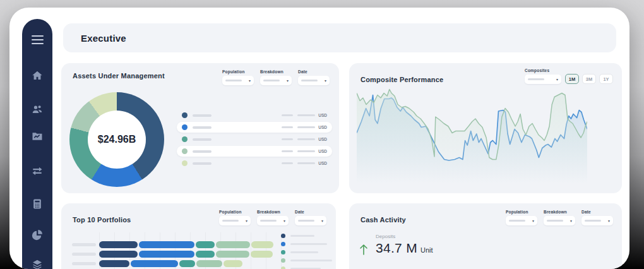 This screenshot has height=269, width=644. What do you see at coordinates (340, 38) in the screenshot?
I see `header-bar: Executive` at bounding box center [340, 38].